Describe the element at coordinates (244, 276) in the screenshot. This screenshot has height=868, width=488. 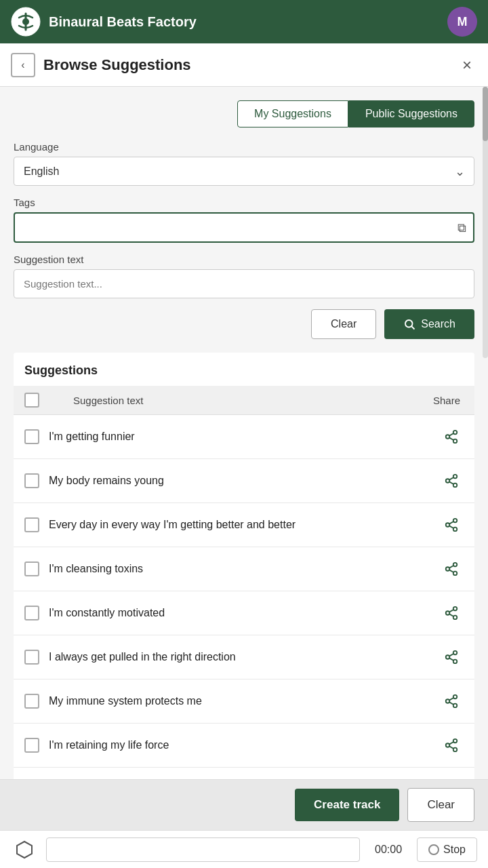
I see `suggestion-text-field-group: Suggestion text` at that location.